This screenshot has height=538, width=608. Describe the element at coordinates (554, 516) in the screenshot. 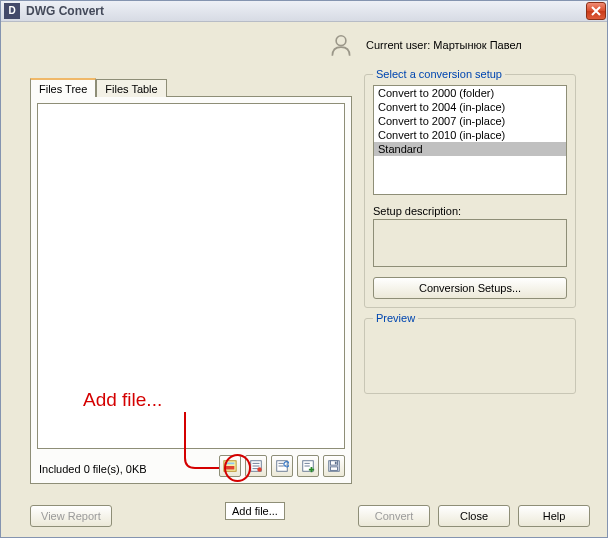

I see `help-button: Help` at that location.